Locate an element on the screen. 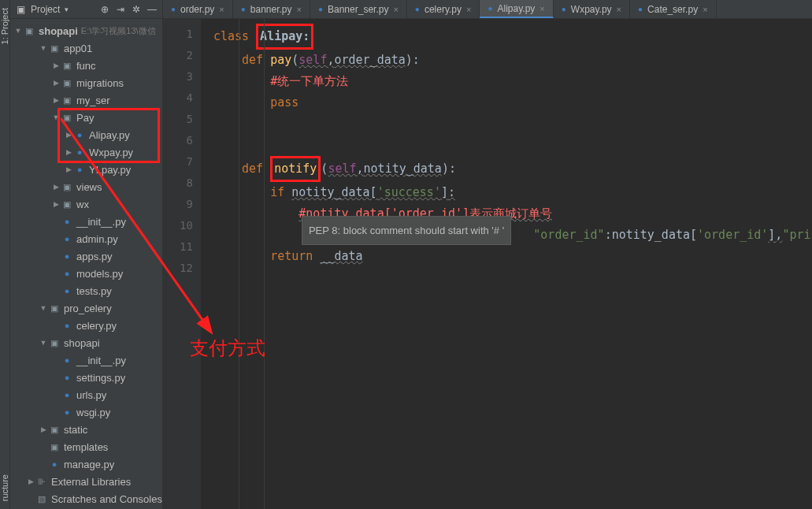 The width and height of the screenshot is (812, 509). settings-icon: ✲ is located at coordinates (136, 9).